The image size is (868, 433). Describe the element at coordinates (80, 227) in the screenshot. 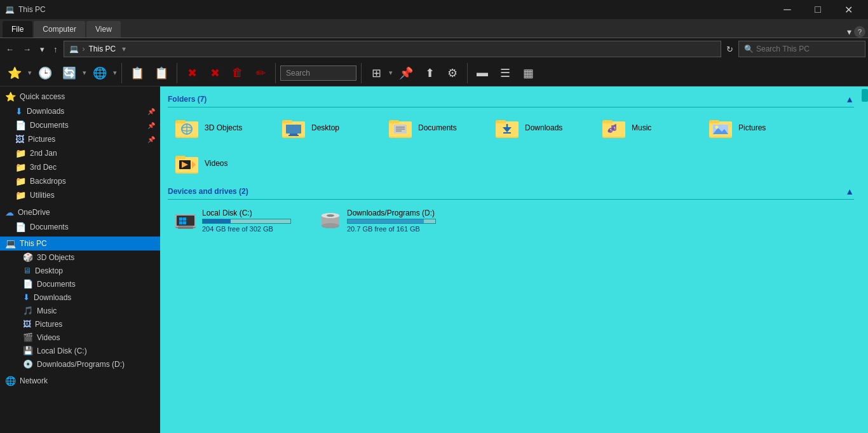

I see `sidebar-od-documents: 📄 Documents` at that location.